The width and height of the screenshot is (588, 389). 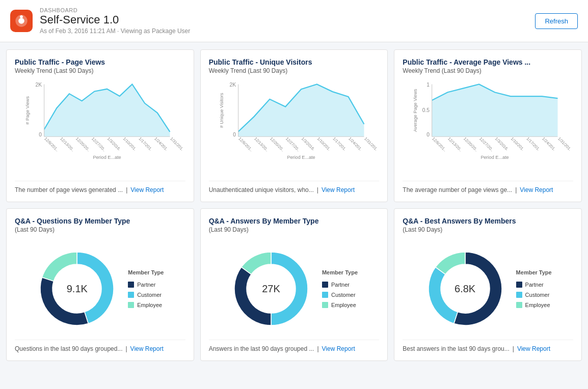 What do you see at coordinates (534, 285) in the screenshot?
I see `legend-label-5-0: Partner` at bounding box center [534, 285].